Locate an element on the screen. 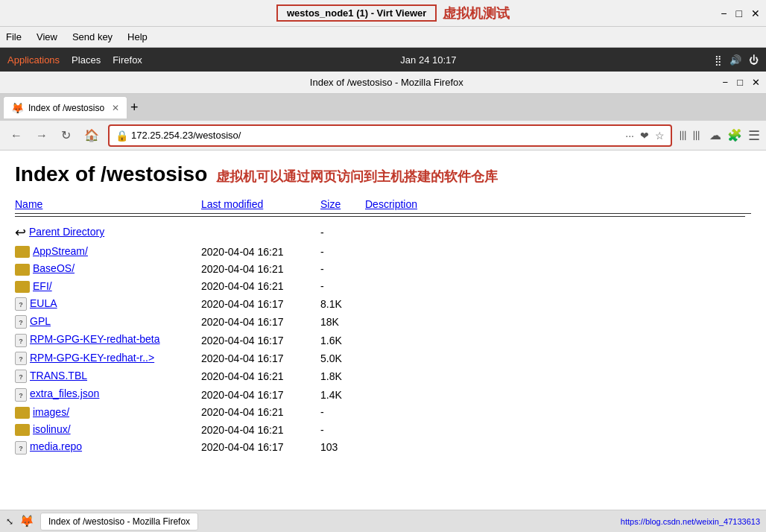 This screenshot has height=532, width=766. reload-button: ↻ is located at coordinates (66, 136).